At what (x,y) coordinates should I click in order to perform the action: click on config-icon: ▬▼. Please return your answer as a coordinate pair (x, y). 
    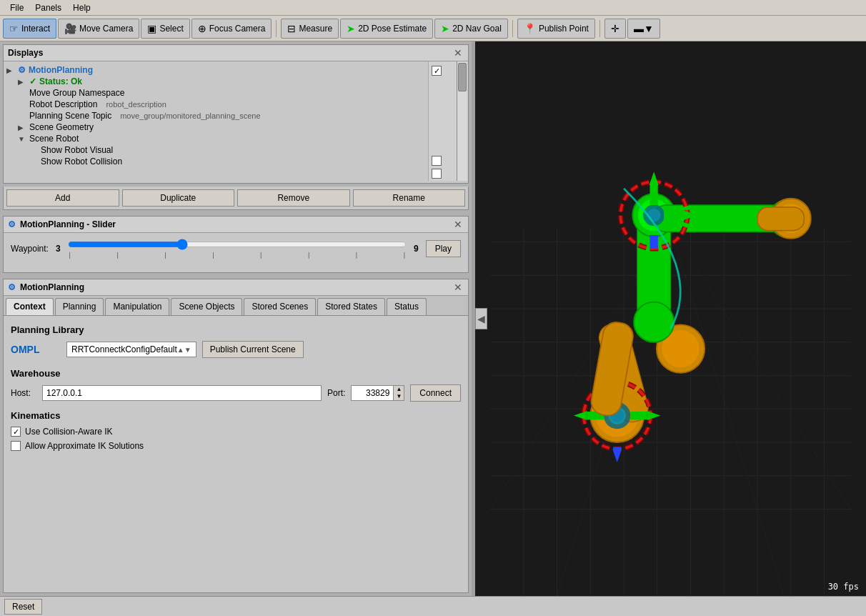
    Looking at the image, I should click on (644, 29).